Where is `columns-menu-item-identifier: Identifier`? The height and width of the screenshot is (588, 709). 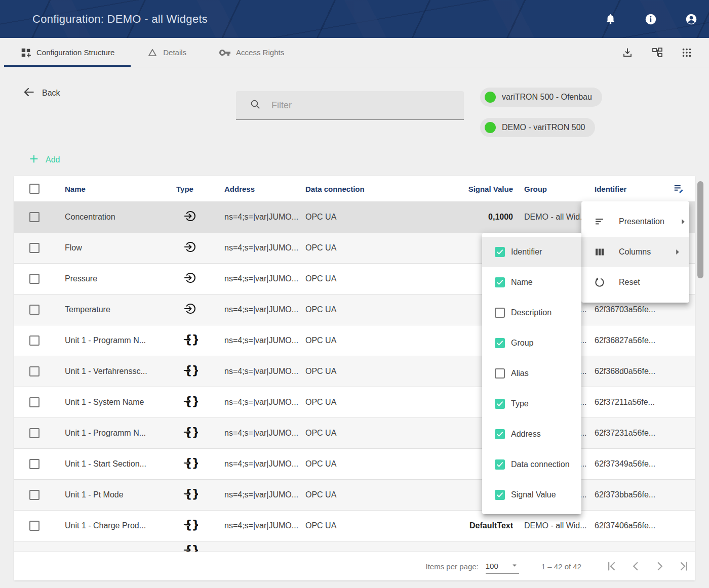 columns-menu-item-identifier: Identifier is located at coordinates (532, 252).